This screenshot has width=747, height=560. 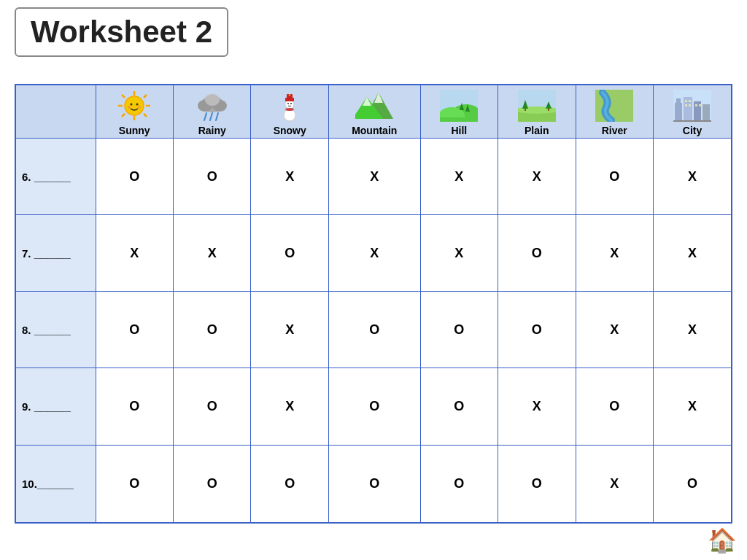 What do you see at coordinates (374, 112) in the screenshot?
I see `header-mountain: Mountain` at bounding box center [374, 112].